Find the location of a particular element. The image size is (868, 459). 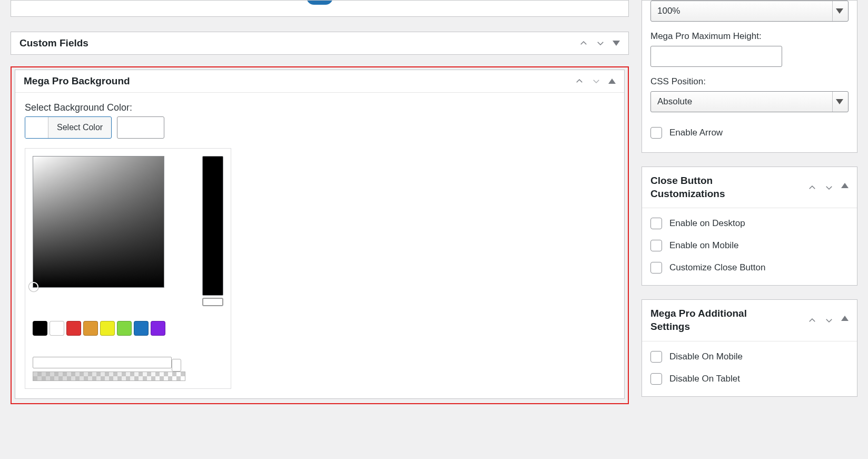

enable-desktop-checkbox is located at coordinates (656, 223).